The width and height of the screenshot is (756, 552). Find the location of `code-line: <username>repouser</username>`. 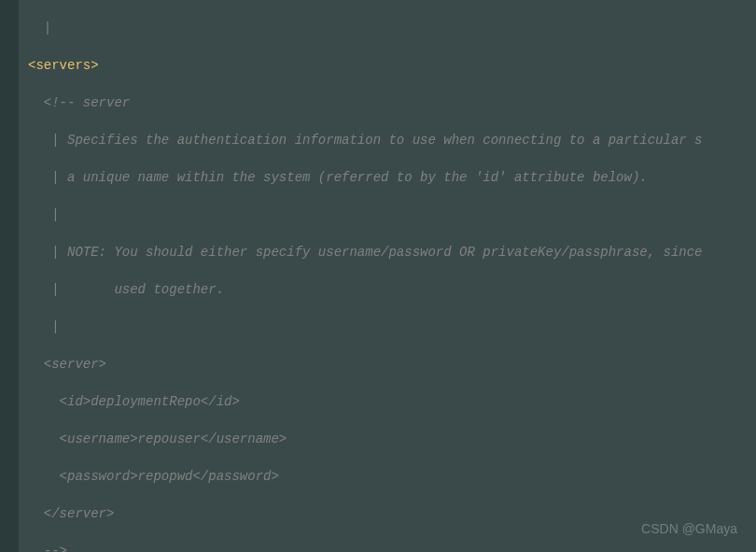

code-line: <username>repouser</username> is located at coordinates (387, 439).